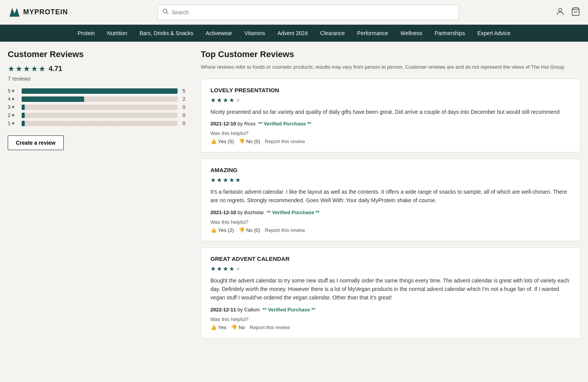  Describe the element at coordinates (308, 12) in the screenshot. I see `search-bar` at that location.